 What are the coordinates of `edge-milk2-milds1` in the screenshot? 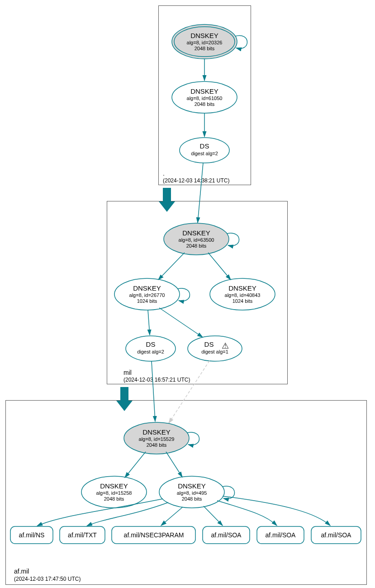 It's located at (149, 322).